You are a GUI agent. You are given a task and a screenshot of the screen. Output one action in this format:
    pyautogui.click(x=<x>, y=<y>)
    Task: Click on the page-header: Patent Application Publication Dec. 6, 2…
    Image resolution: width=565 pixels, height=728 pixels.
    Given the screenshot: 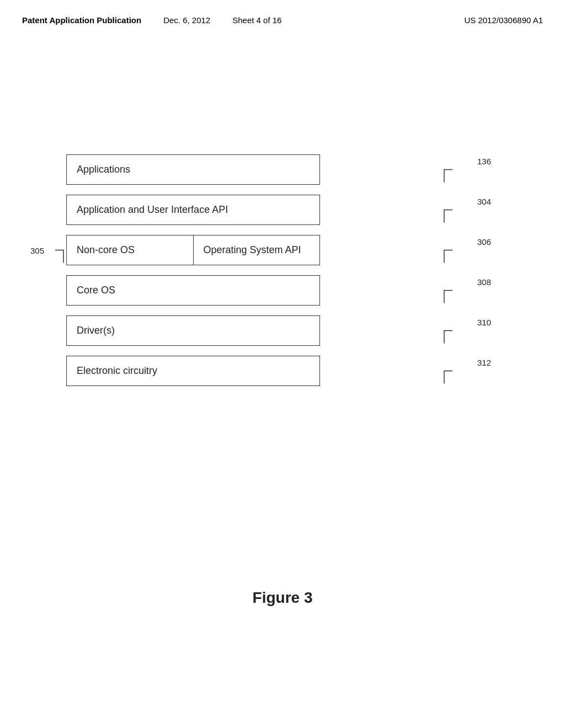 What is the action you would take?
    pyautogui.click(x=282, y=12)
    